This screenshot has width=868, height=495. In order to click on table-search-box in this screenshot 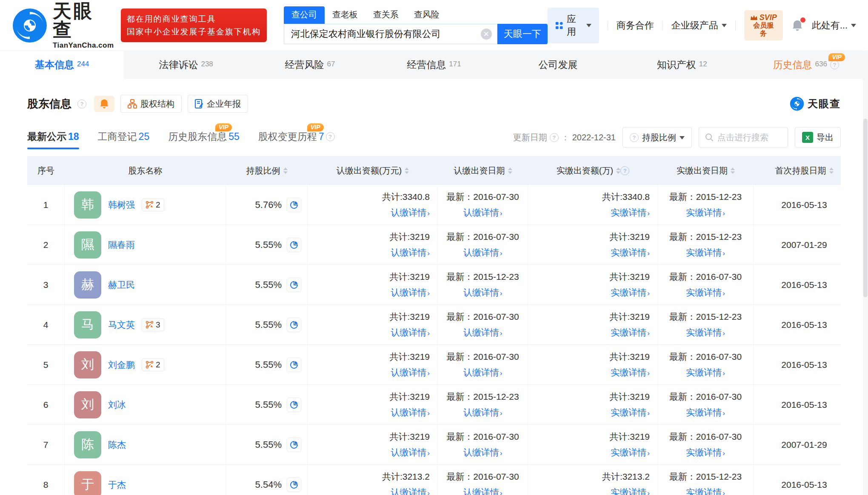, I will do `click(743, 137)`.